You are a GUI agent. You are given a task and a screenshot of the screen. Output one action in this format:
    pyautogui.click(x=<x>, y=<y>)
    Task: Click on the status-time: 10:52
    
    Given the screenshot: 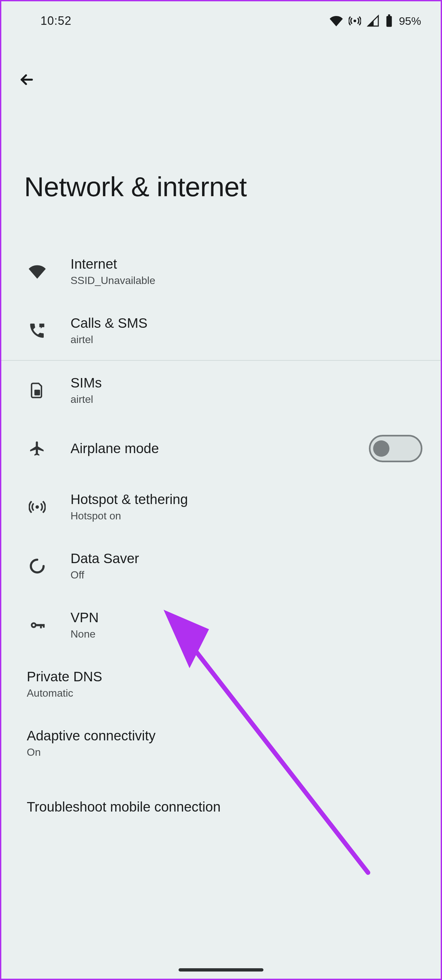 What is the action you would take?
    pyautogui.click(x=46, y=21)
    